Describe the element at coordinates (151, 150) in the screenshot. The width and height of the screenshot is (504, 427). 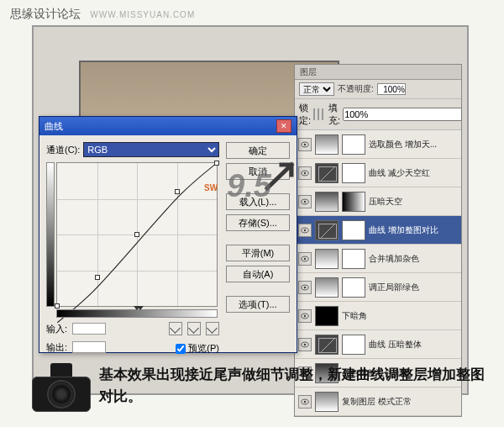
I see `channel-select: RGB` at that location.